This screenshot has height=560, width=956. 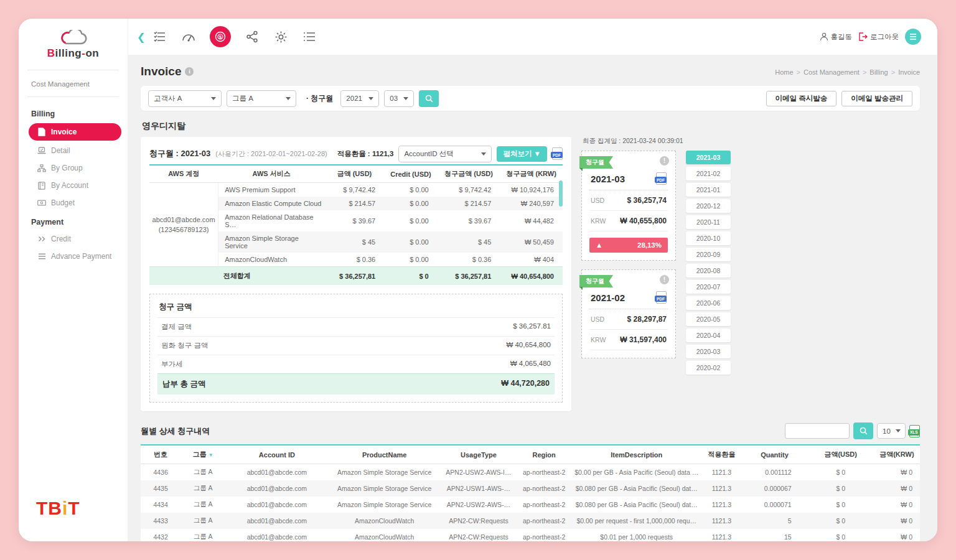 What do you see at coordinates (189, 37) in the screenshot?
I see `gauge-icon` at bounding box center [189, 37].